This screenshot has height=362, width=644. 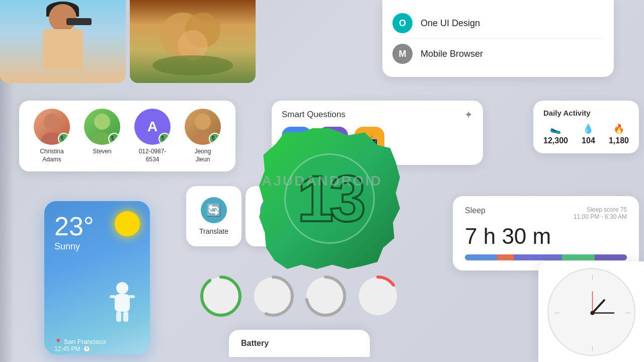 What do you see at coordinates (102, 132) in the screenshot?
I see `contact-steven: 📞 Steven` at bounding box center [102, 132].